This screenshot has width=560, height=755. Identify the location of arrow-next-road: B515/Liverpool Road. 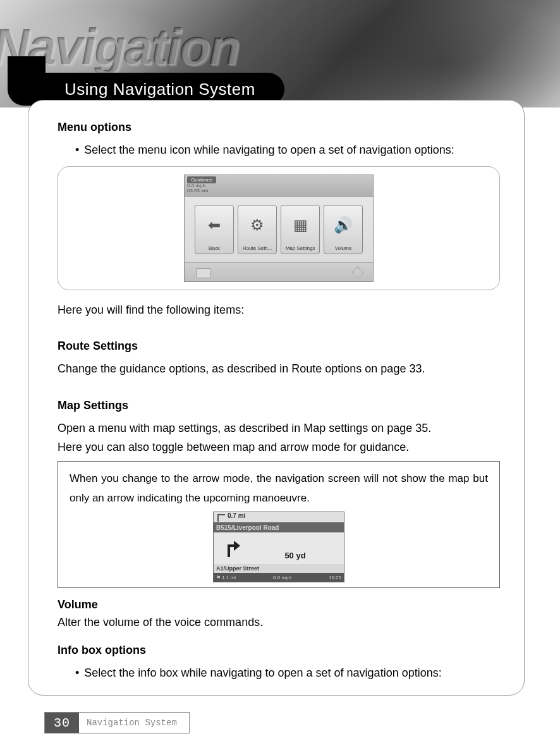
(279, 527).